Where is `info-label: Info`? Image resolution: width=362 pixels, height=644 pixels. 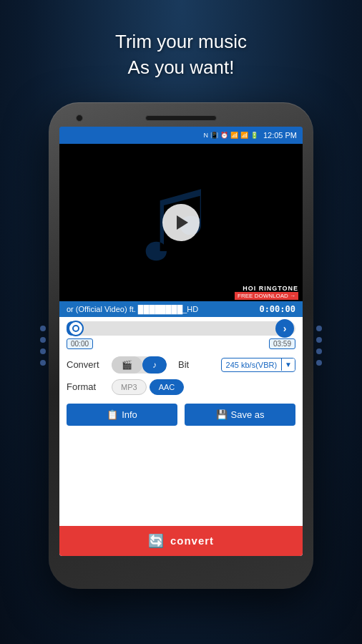
info-label: Info is located at coordinates (129, 415).